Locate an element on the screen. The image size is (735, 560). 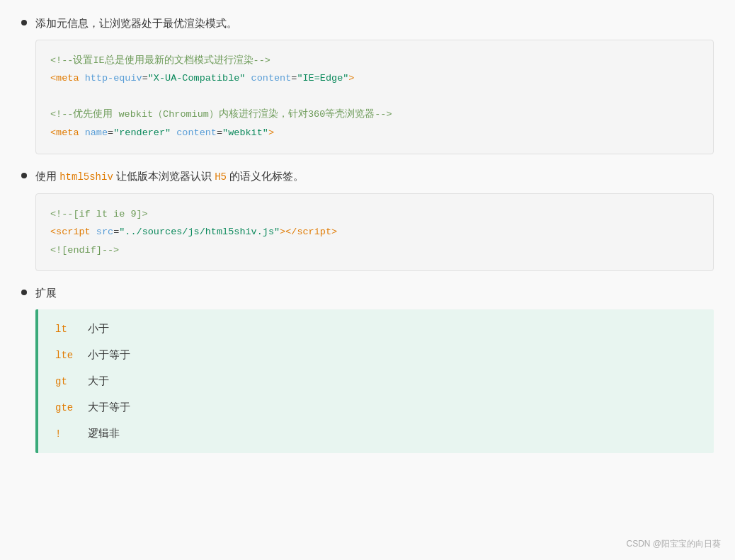
code-line-2-2: <script src="../sources/js/html5shiv.js"… is located at coordinates (375, 232).